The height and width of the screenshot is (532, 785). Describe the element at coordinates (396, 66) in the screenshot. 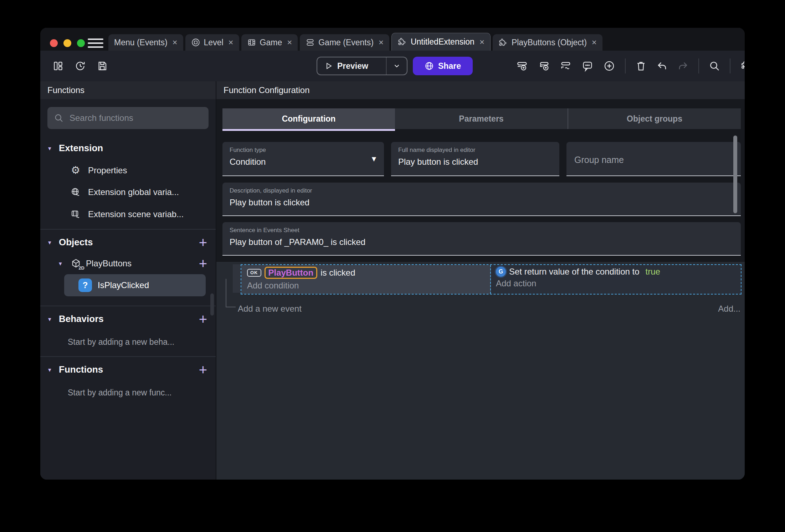

I see `preview-dropdown-button` at that location.